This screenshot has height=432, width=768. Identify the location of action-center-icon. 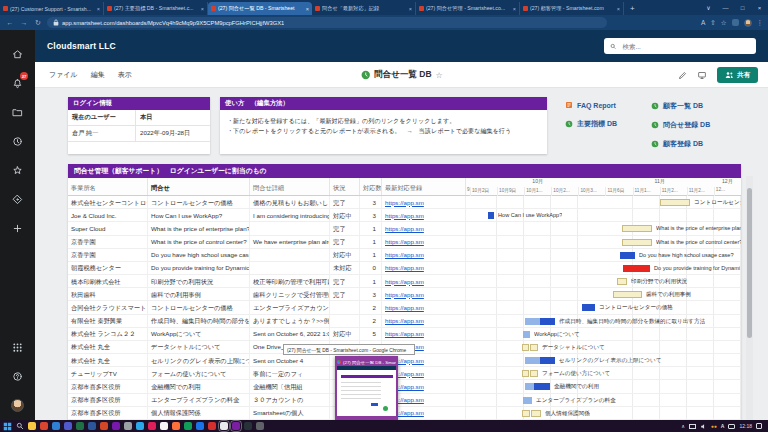
(759, 426).